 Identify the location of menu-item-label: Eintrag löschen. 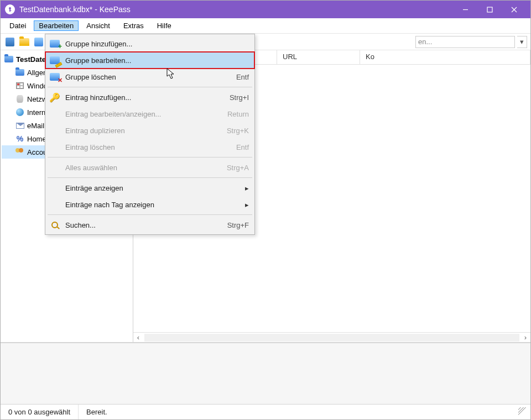
(146, 147).